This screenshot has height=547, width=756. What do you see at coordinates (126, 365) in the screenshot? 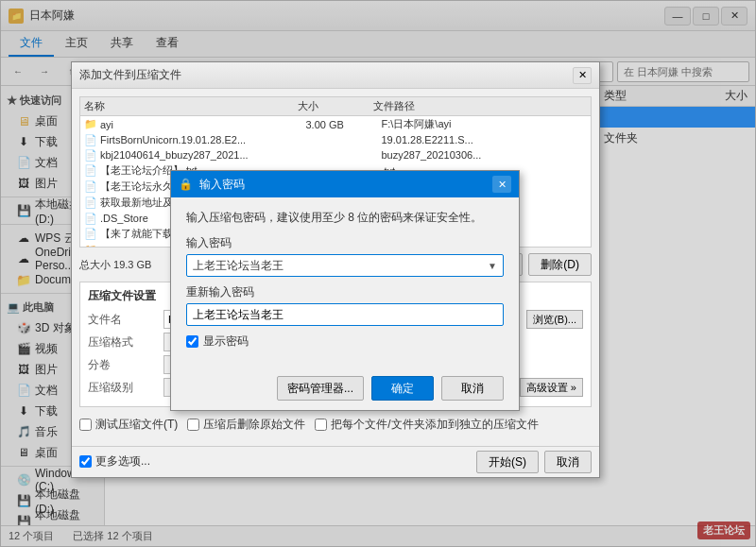
I see `volume-label: 分卷` at bounding box center [126, 365].